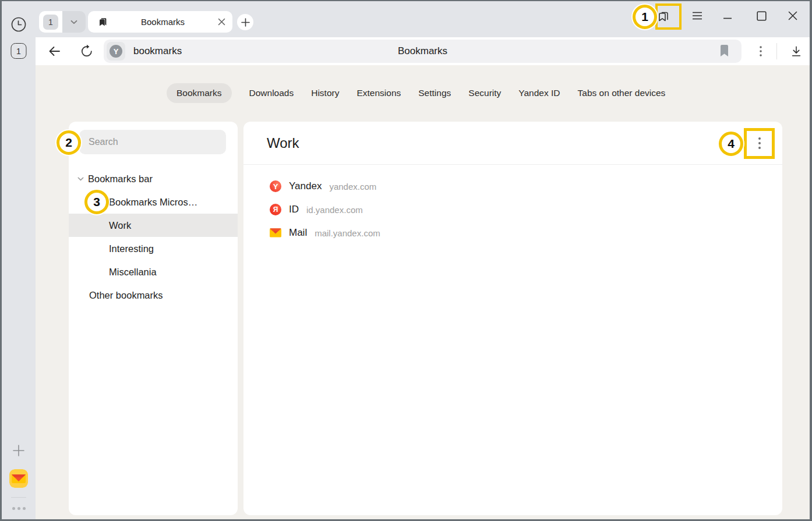  Describe the element at coordinates (513, 143) in the screenshot. I see `folder-header: Work` at that location.